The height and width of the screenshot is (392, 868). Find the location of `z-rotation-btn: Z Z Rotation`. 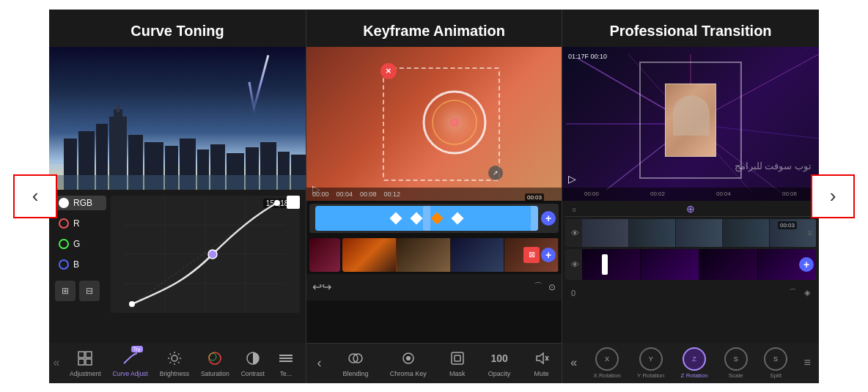

z-rotation-btn: Z Z Rotation is located at coordinates (695, 363).